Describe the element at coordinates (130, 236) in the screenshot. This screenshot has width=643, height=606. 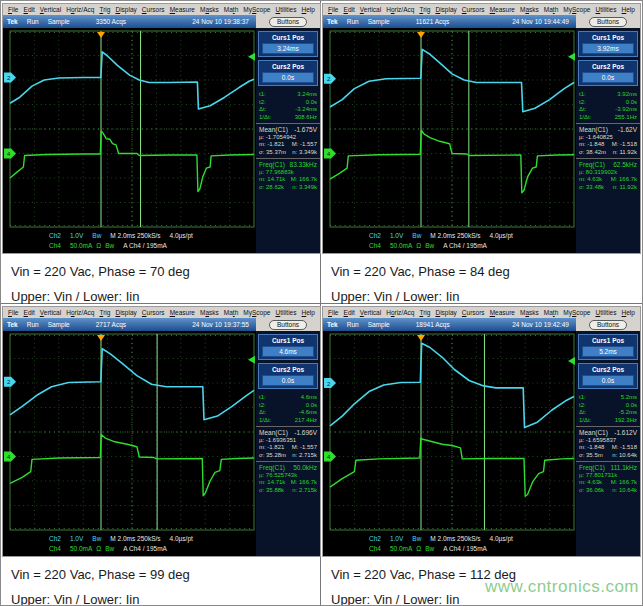
I see `readout-row-1: Ch2 1.0V Bw M 2.0ms 250kS/s 4.0µs/pt` at that location.